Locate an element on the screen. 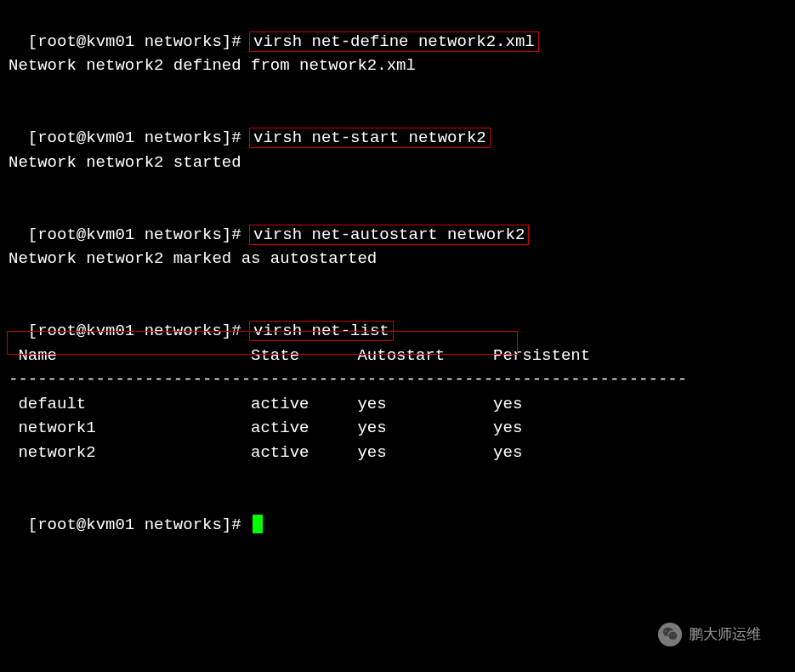 The width and height of the screenshot is (795, 672). command-net-start: virsh net-start network2 is located at coordinates (370, 138).